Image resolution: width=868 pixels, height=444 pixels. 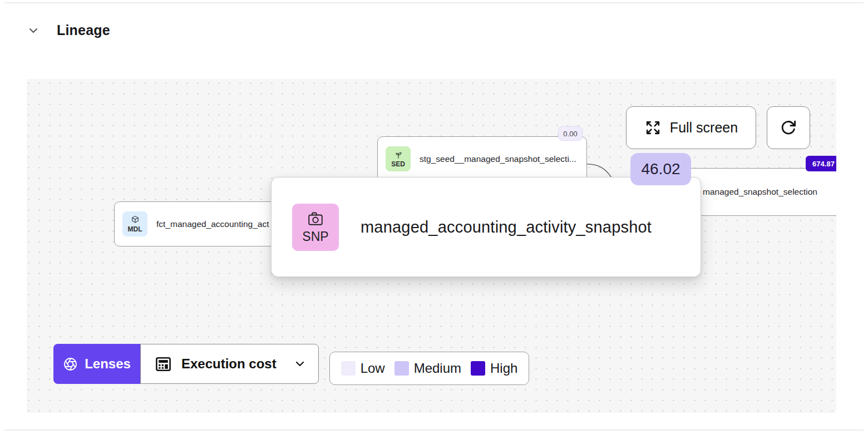 I want to click on seedling-icon, so click(x=398, y=155).